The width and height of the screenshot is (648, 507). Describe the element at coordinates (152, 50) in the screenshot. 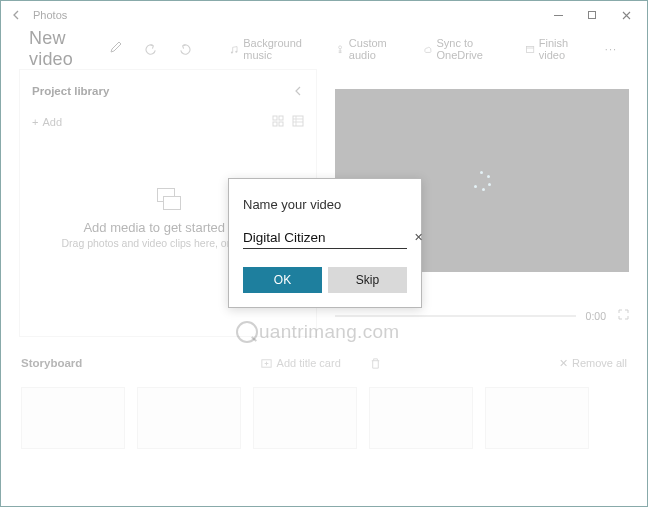

I see `undo-button` at that location.